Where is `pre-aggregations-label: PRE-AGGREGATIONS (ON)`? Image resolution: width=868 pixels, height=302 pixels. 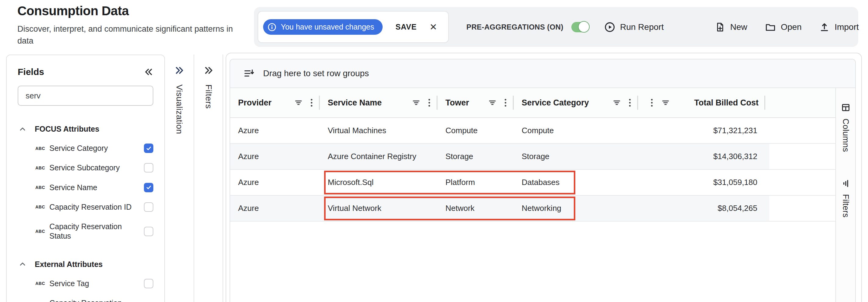
pre-aggregations-label: PRE-AGGREGATIONS (ON) is located at coordinates (515, 27).